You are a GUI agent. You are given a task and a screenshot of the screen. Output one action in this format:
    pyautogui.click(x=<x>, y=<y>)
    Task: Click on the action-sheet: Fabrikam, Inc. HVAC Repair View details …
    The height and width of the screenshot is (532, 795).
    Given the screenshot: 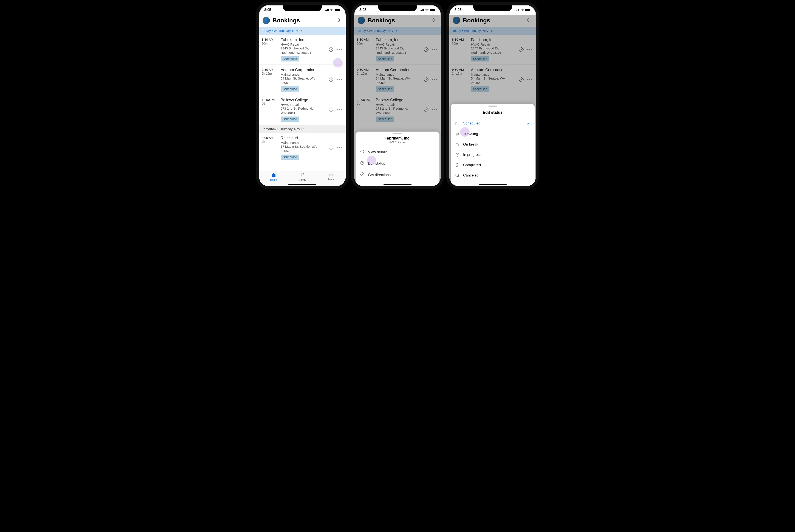 What is the action you would take?
    pyautogui.click(x=397, y=159)
    